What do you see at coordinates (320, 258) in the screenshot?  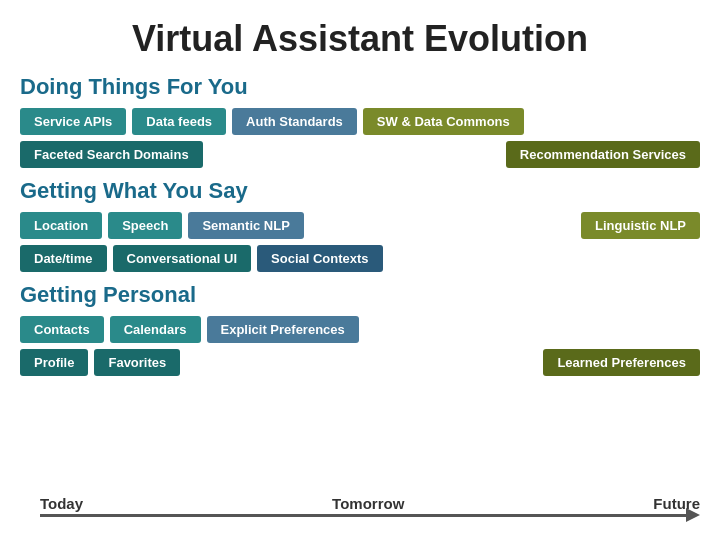 I see `badge-social-contexts: Social Contexts` at bounding box center [320, 258].